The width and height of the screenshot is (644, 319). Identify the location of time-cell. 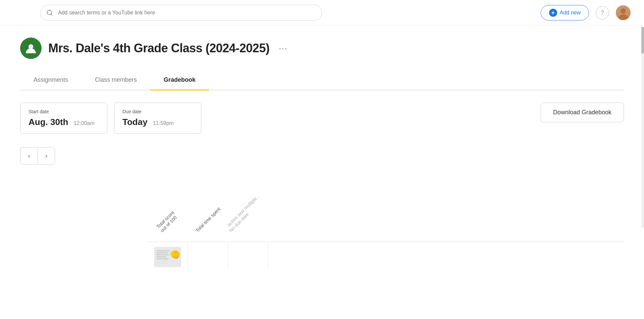
(248, 255).